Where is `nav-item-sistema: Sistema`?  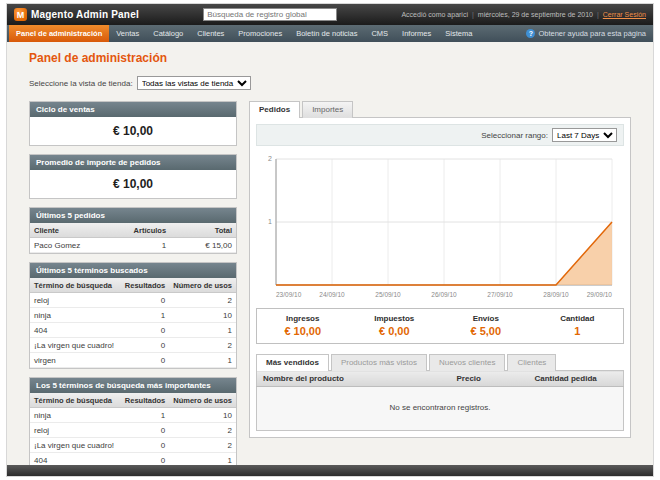
nav-item-sistema: Sistema is located at coordinates (458, 34).